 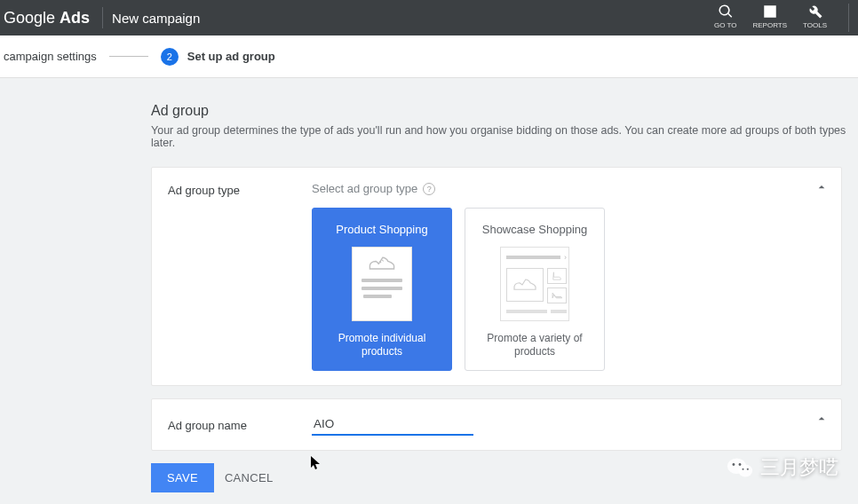 I want to click on ad-group-name-card: Ad group name, so click(x=497, y=424).